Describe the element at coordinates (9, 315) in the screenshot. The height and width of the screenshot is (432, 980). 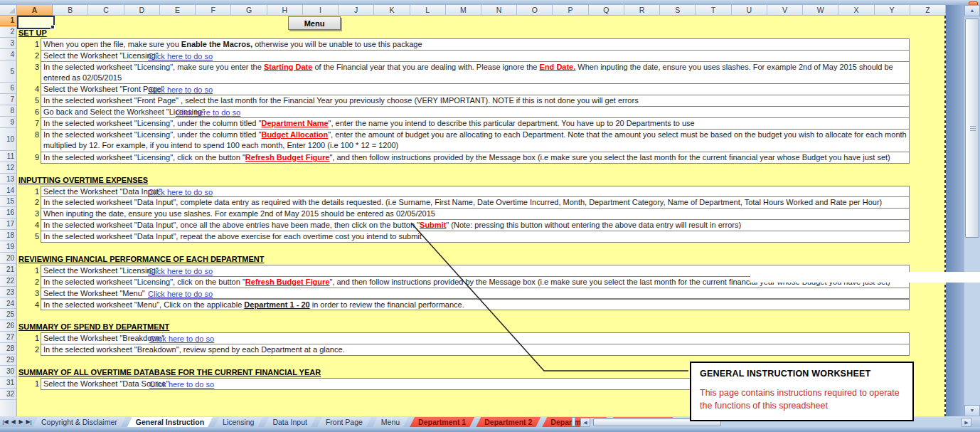
I see `row-header-25: 25` at that location.